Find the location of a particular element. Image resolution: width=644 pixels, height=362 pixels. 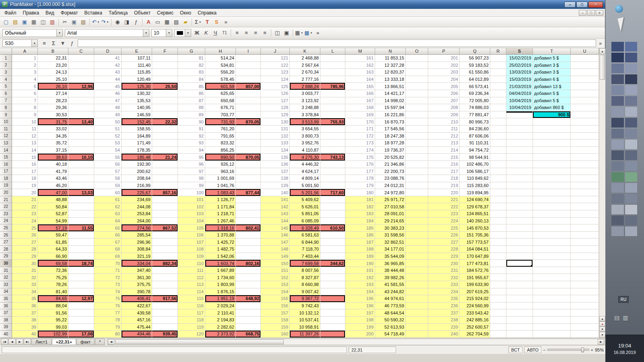

row-header-12: 12 is located at coordinates (6, 136).